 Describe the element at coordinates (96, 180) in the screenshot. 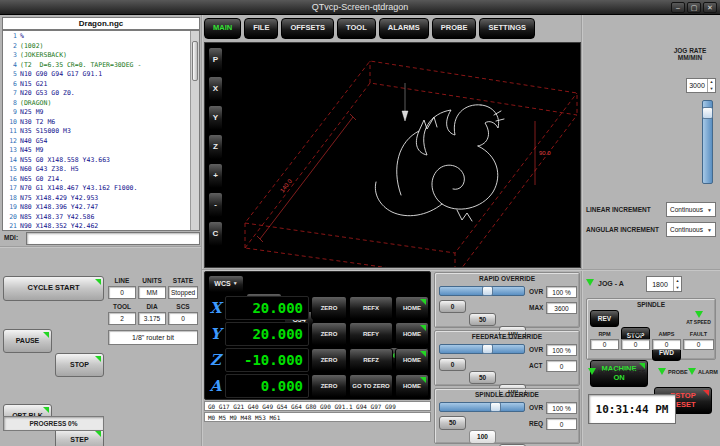

I see `gcode-line: 16 N65 G0 Z14.` at that location.